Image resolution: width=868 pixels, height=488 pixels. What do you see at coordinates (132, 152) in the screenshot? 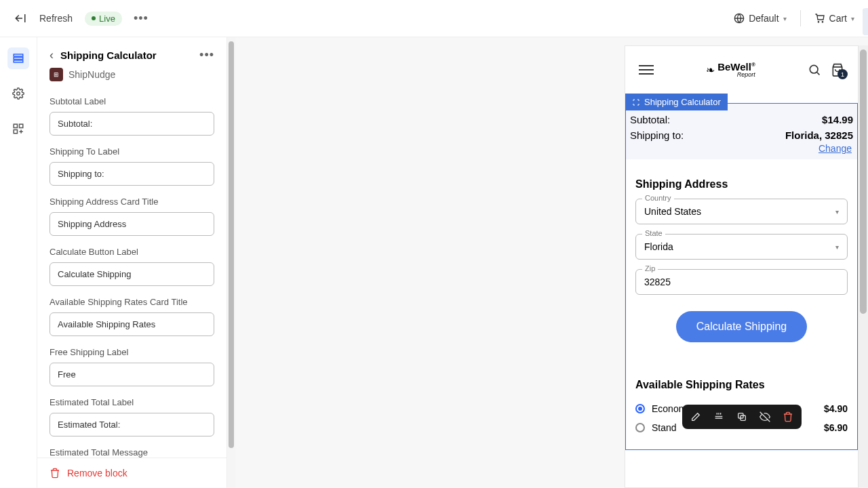
I see `field-label: Shipping To Label` at bounding box center [132, 152].